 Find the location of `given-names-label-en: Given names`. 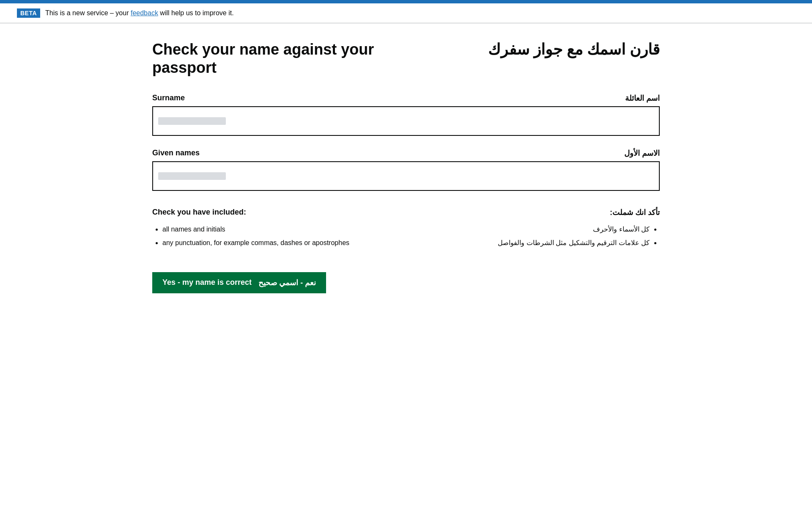

given-names-label-en: Given names is located at coordinates (176, 153).